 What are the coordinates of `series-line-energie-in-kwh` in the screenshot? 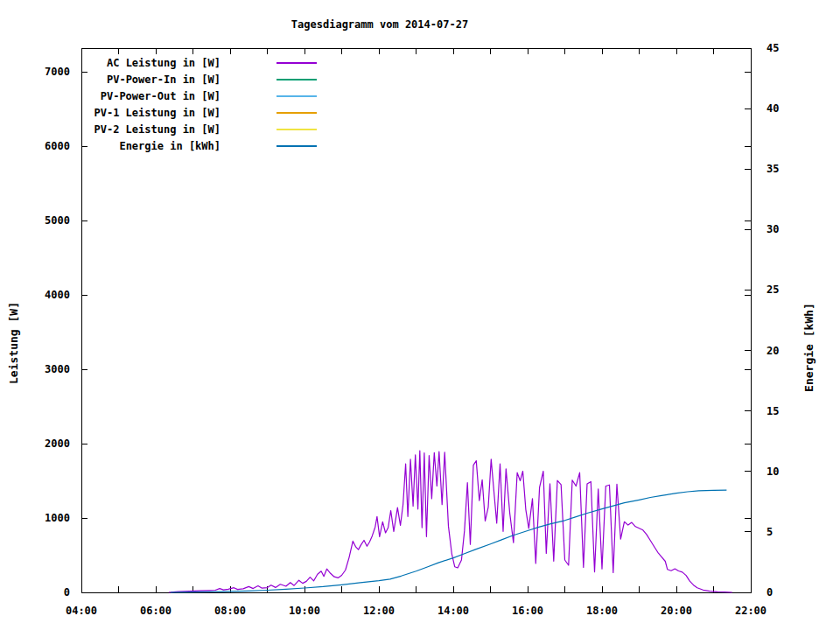 It's located at (448, 541).